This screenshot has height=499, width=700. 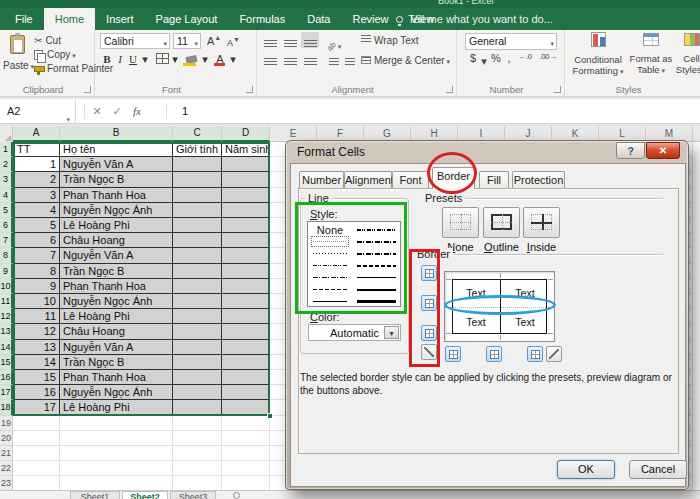 What do you see at coordinates (6, 468) in the screenshot?
I see `row-header-22: 22` at bounding box center [6, 468].